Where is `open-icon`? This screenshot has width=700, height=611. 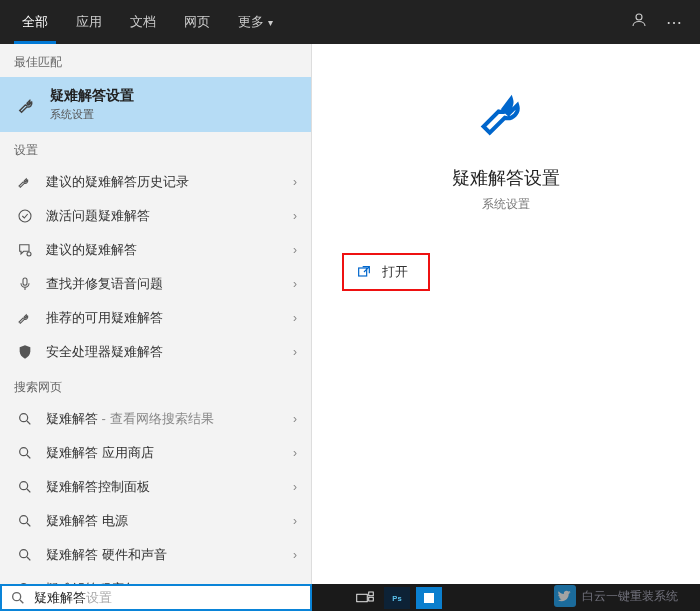
open-icon is located at coordinates (364, 272).